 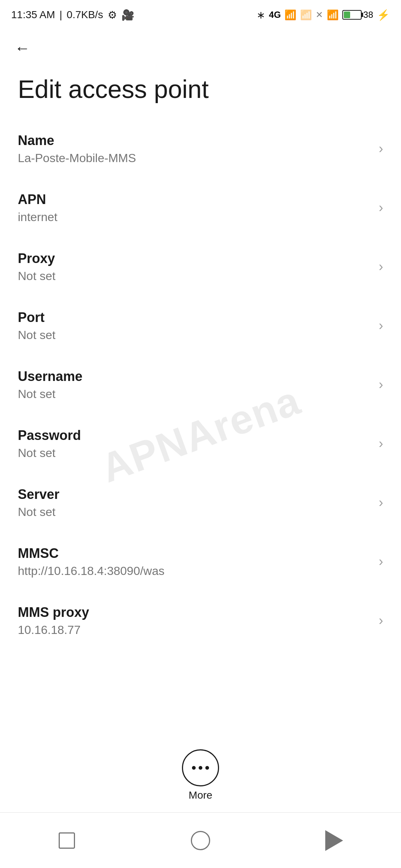 I want to click on settings-item-server: Server Not set ›, so click(x=200, y=503).